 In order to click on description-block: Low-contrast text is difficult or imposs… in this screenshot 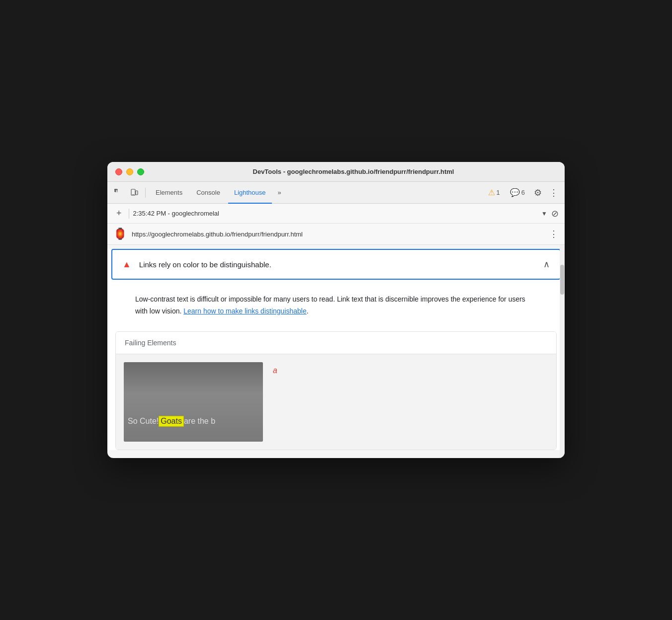, I will do `click(336, 306)`.